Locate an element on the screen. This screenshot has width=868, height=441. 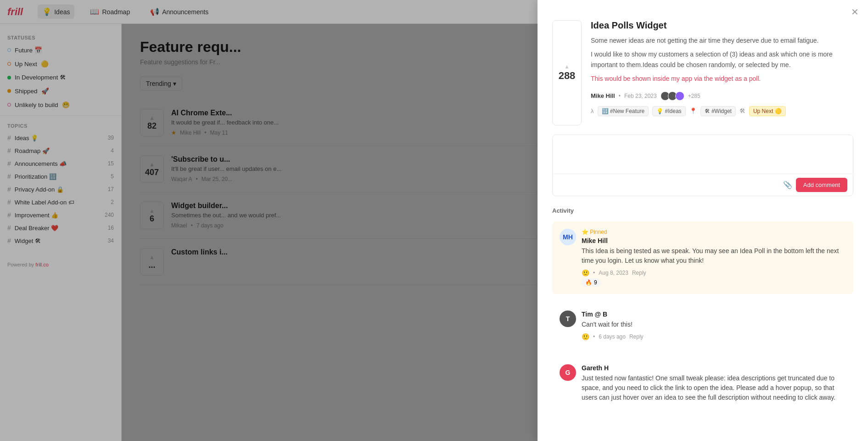
activity-item-gareth: G Gareth H Just tested now fantastic! On… is located at coordinates (703, 385).